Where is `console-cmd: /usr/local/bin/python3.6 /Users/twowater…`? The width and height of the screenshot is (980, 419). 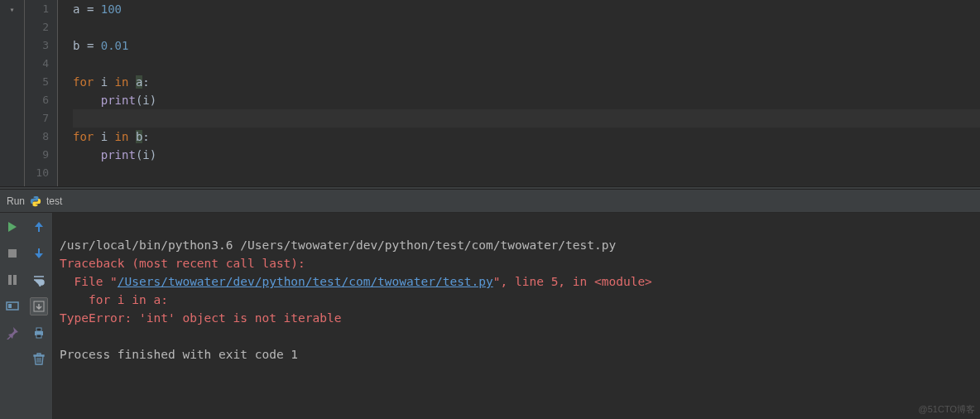
console-cmd: /usr/local/bin/python3.6 /Users/twowater… is located at coordinates (338, 245).